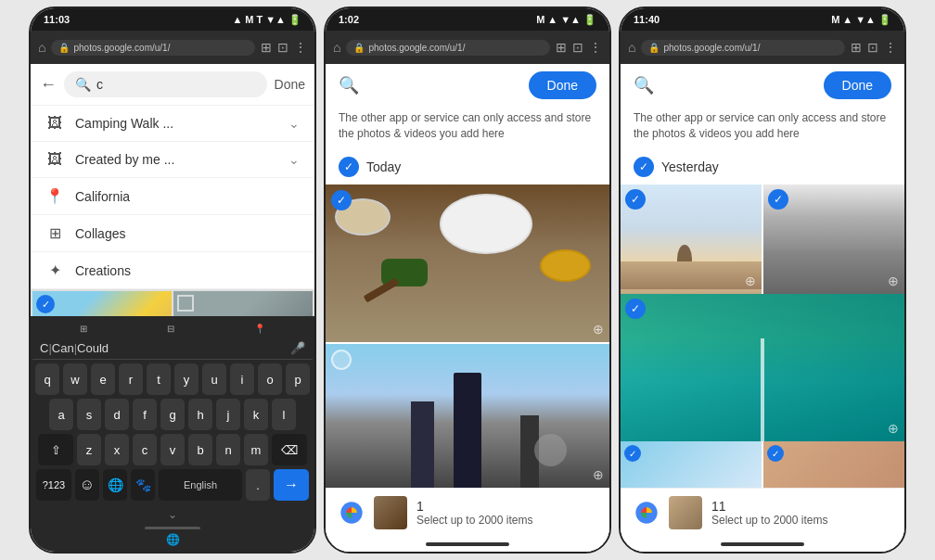 The width and height of the screenshot is (935, 560). I want to click on key-period: ., so click(258, 485).